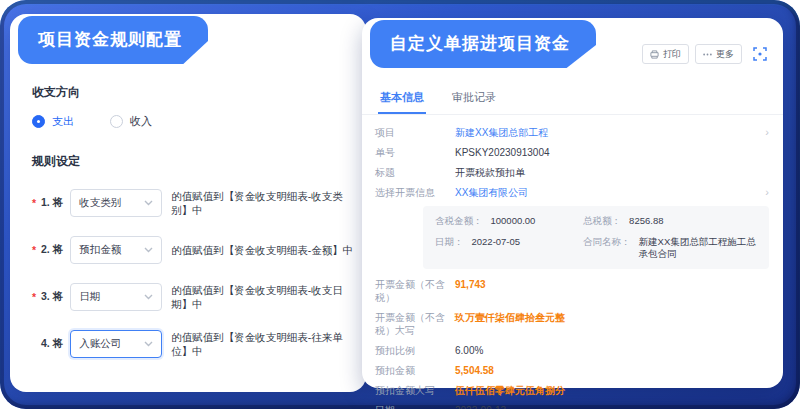  What do you see at coordinates (596, 238) in the screenshot?
I see `contract-info-box: 含税金额： 100000.00 总税额： 8256.88 日期： 2022-07…` at bounding box center [596, 238].